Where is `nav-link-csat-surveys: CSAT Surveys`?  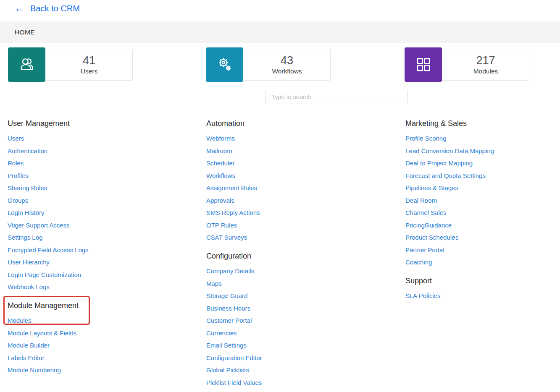
nav-link-csat-surveys: CSAT Surveys is located at coordinates (227, 238).